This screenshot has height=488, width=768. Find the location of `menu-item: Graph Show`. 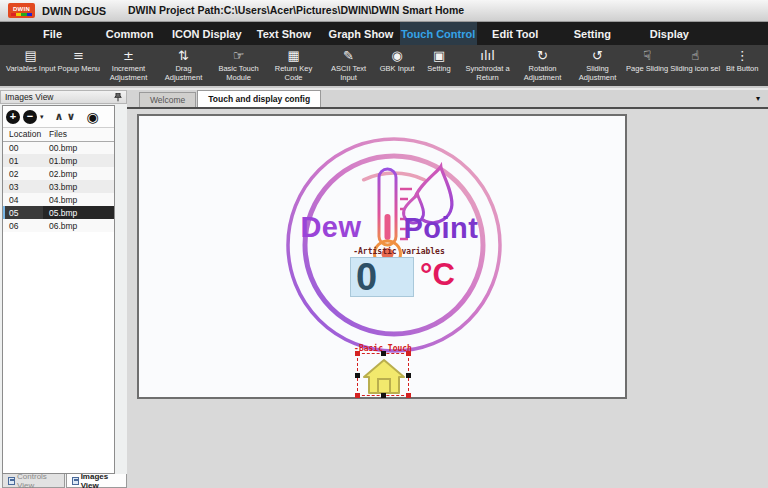

menu-item: Graph Show is located at coordinates (360, 34).